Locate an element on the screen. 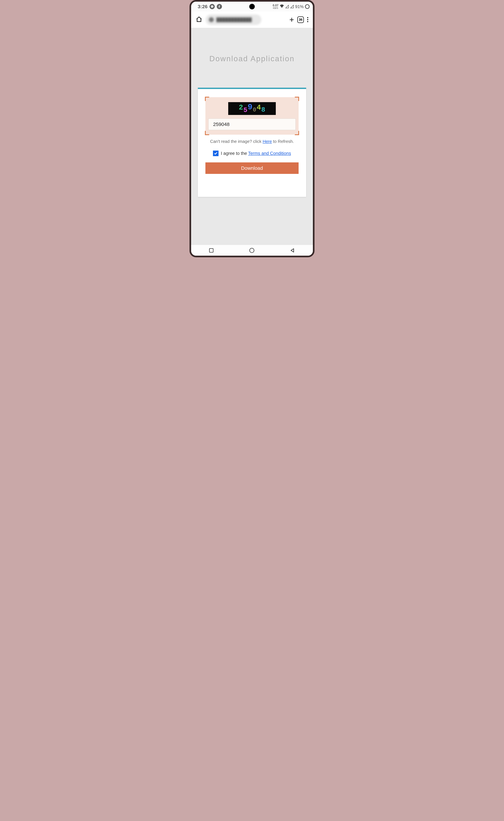  terms-link: Terms and Conditions is located at coordinates (270, 153).